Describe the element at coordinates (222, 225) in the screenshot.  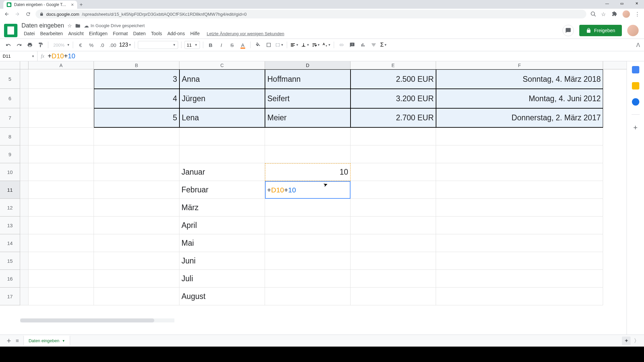
I see `cell: April` at that location.